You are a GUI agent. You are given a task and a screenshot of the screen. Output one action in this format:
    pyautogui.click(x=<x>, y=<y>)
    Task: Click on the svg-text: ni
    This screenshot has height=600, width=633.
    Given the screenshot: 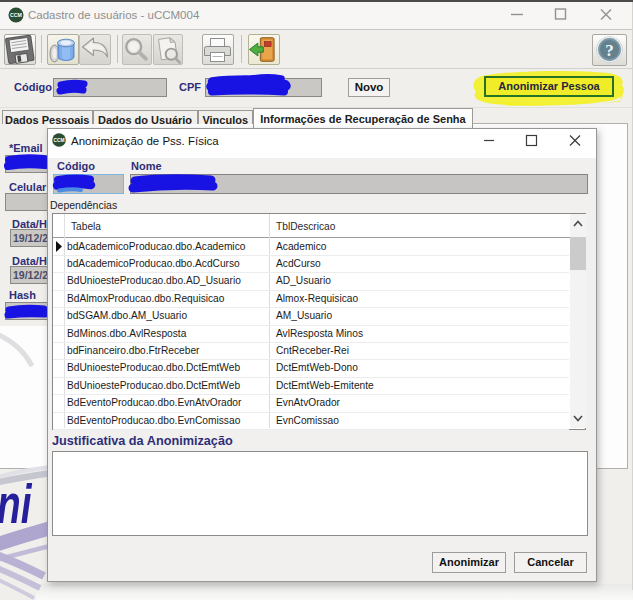 What is the action you would take?
    pyautogui.click(x=16, y=504)
    